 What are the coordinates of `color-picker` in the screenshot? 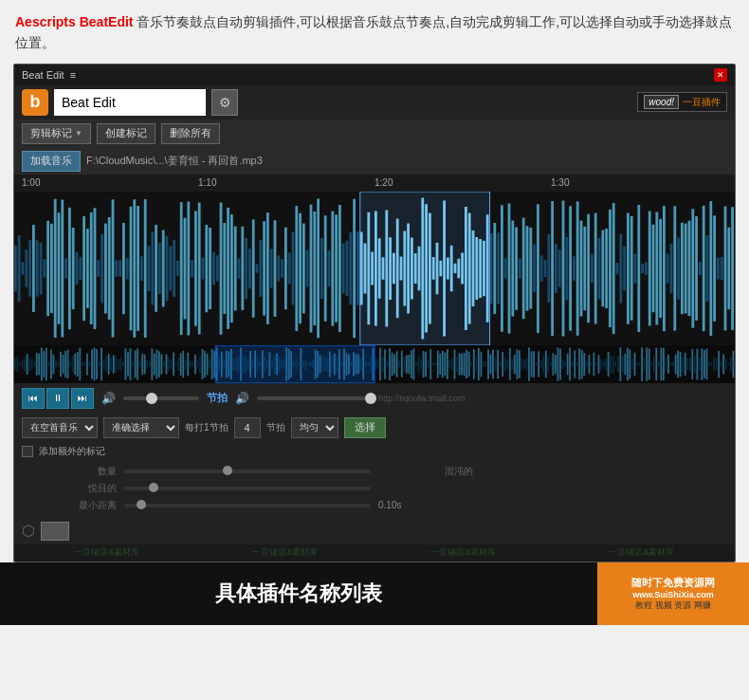 It's located at (55, 531).